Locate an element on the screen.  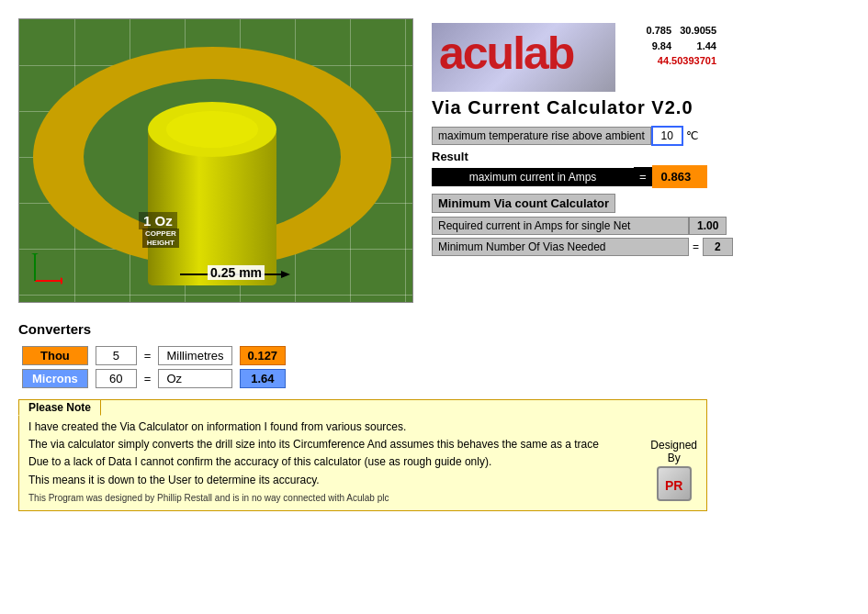
dimension-indicator: 0.25 mm is located at coordinates (235, 274).